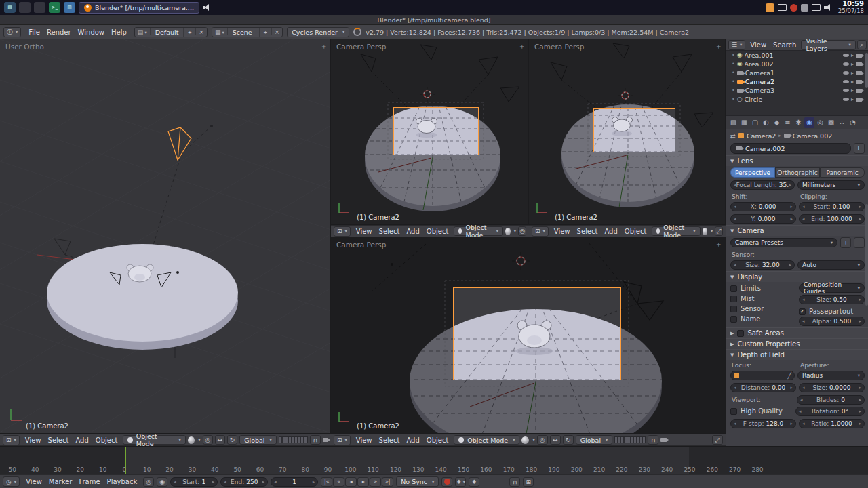 This screenshot has width=868, height=488. What do you see at coordinates (119, 33) in the screenshot?
I see `info-menu-item: Help` at bounding box center [119, 33].